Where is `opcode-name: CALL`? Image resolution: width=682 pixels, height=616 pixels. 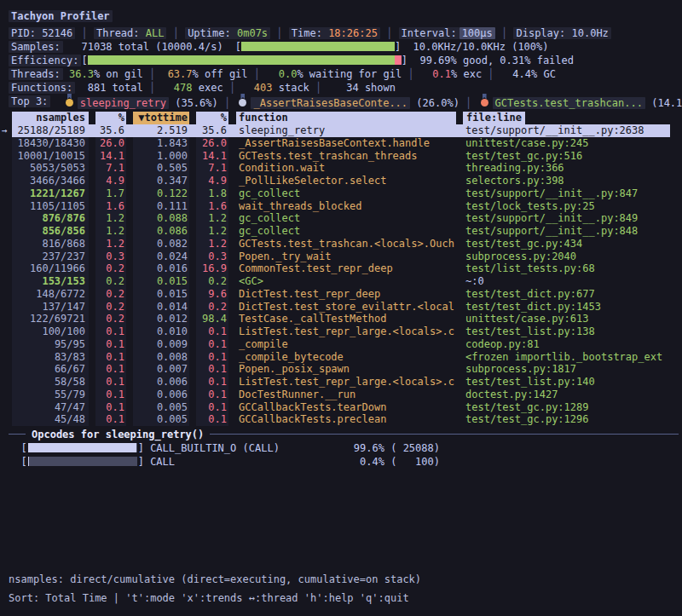 opcode-name: CALL is located at coordinates (159, 462).